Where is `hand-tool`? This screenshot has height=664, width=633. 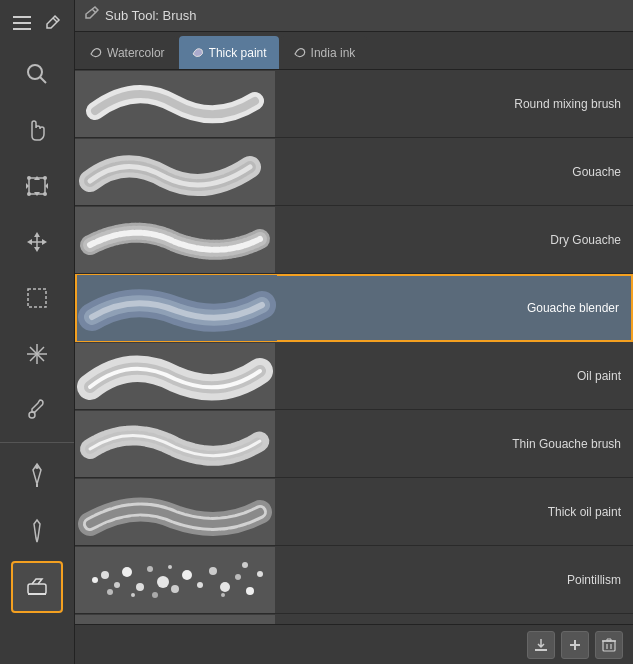
hand-tool is located at coordinates (37, 130).